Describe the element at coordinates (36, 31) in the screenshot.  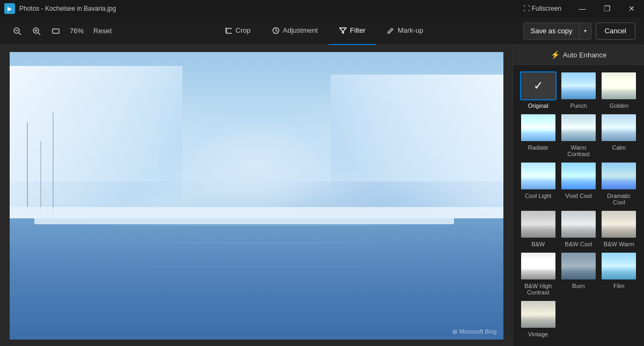
I see `zoom-in-button` at that location.